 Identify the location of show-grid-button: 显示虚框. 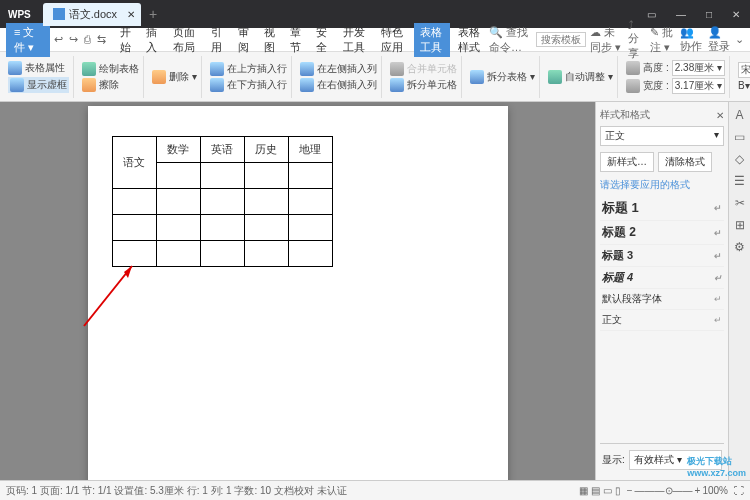
(38, 85).